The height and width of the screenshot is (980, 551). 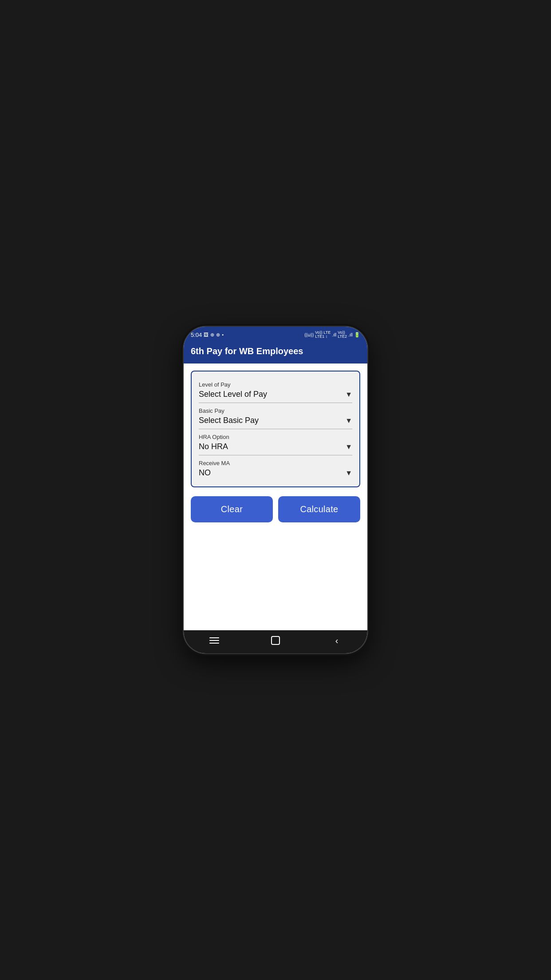 What do you see at coordinates (342, 335) in the screenshot?
I see `lte2-label: Vo))LTE2` at bounding box center [342, 335].